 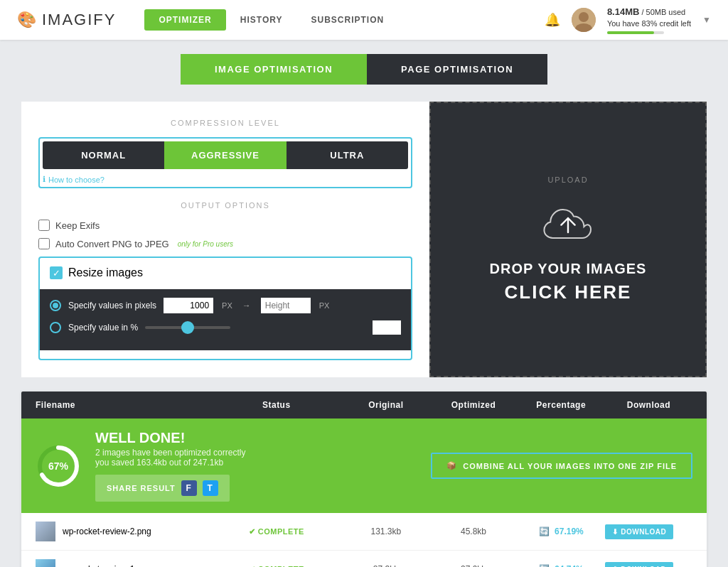 What do you see at coordinates (256, 463) in the screenshot?
I see `well-done-sub2: you saved 163.4kb out of 247.1kb` at bounding box center [256, 463].